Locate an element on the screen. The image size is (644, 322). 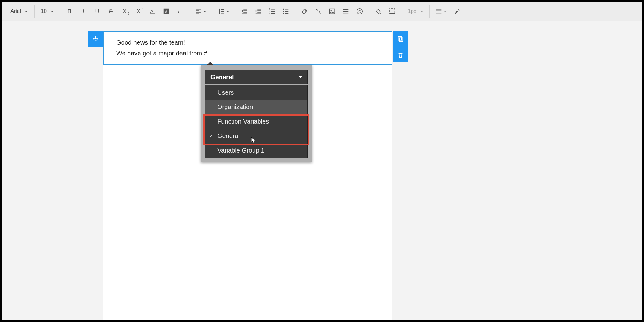
strikethrough-button: S is located at coordinates (111, 11).